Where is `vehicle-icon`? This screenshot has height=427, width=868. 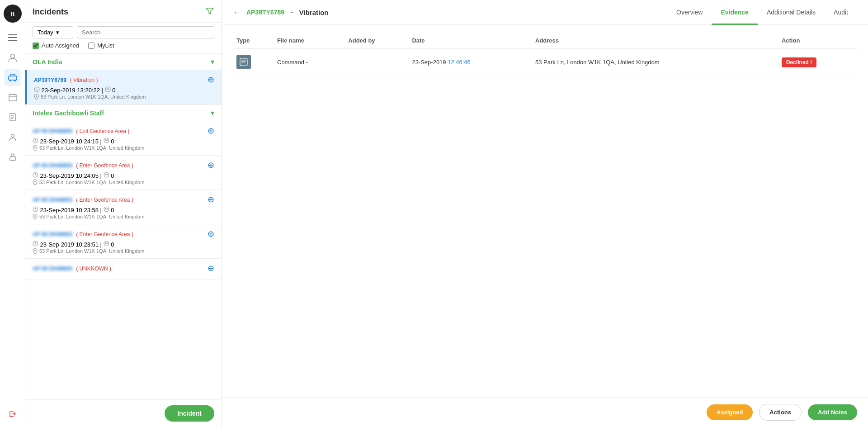 vehicle-icon is located at coordinates (13, 77).